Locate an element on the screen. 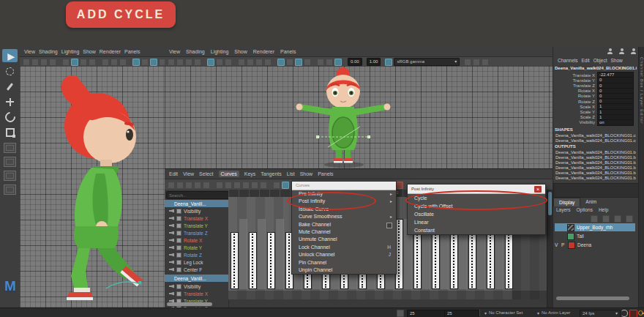 This screenshot has width=644, height=317. scrollbar-thumb is located at coordinates (550, 204).